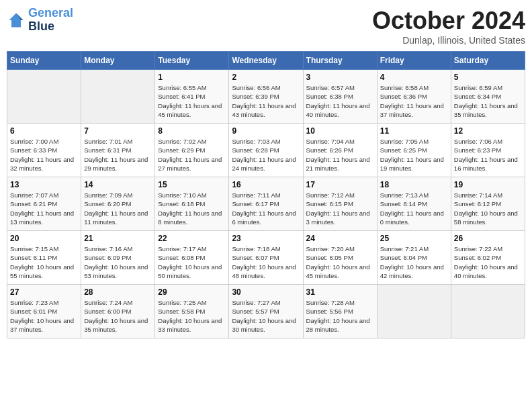  Describe the element at coordinates (340, 97) in the screenshot. I see `calendar-day-3: 3 Sunrise: 6:57 AM Sunset: 6:38 PM Dayli…` at that location.